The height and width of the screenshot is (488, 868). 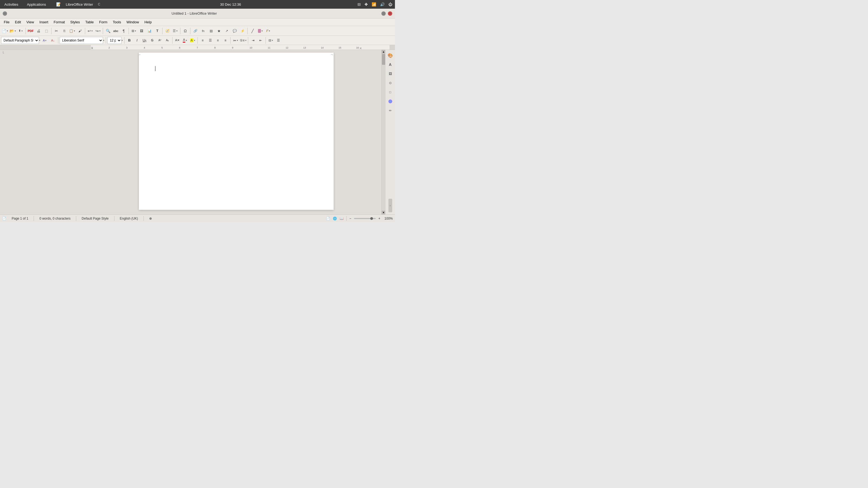 I want to click on menu-file: File, so click(x=7, y=22).